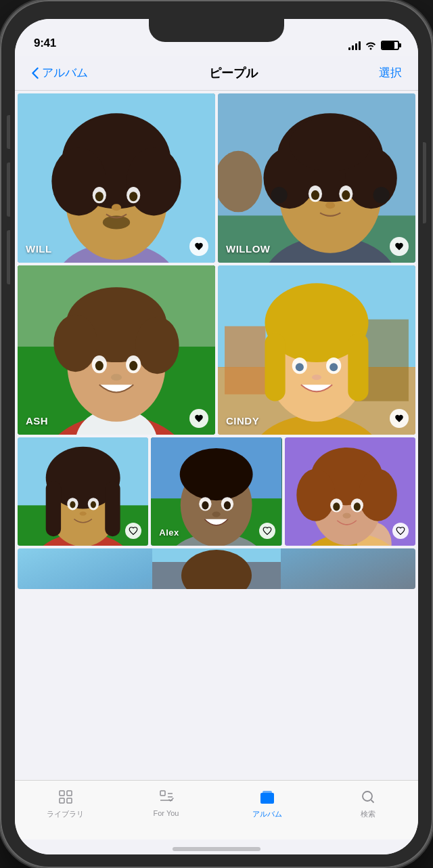 The height and width of the screenshot is (868, 433). I want to click on power-button, so click(425, 183).